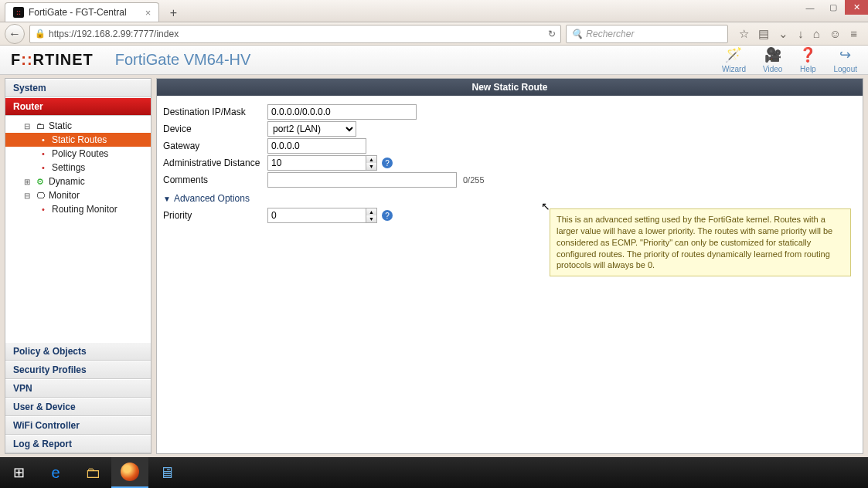  I want to click on fortinet-logo: F::RTINET, so click(53, 60).